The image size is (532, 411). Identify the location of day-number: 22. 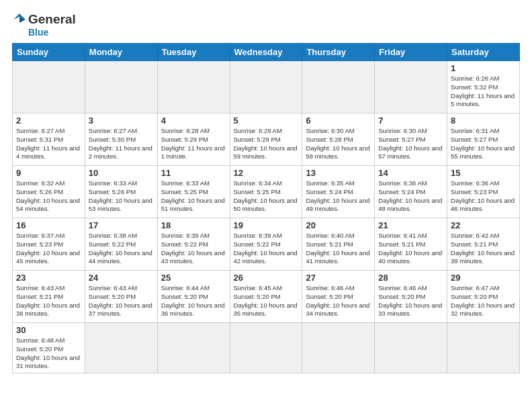
(484, 226).